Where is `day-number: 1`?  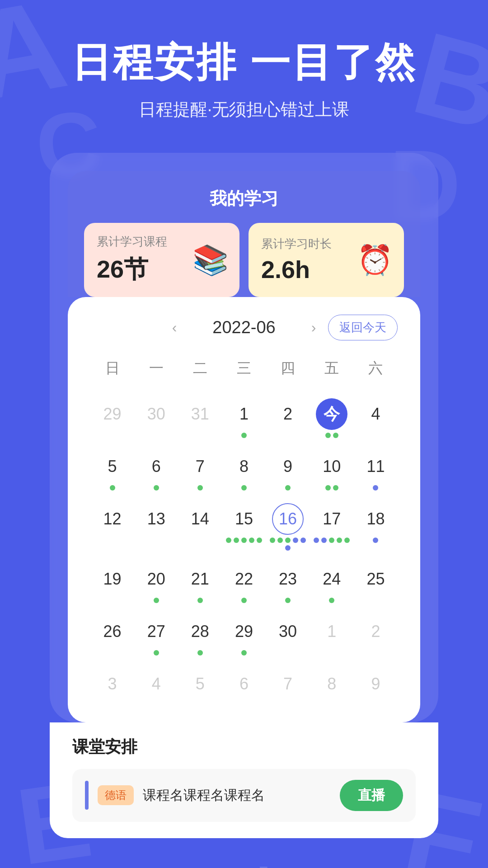 day-number: 1 is located at coordinates (332, 632).